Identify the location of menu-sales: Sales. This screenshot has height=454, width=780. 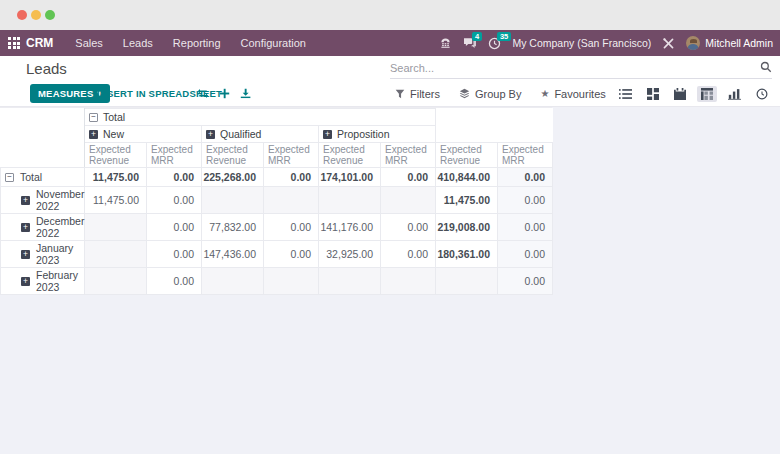
(89, 43).